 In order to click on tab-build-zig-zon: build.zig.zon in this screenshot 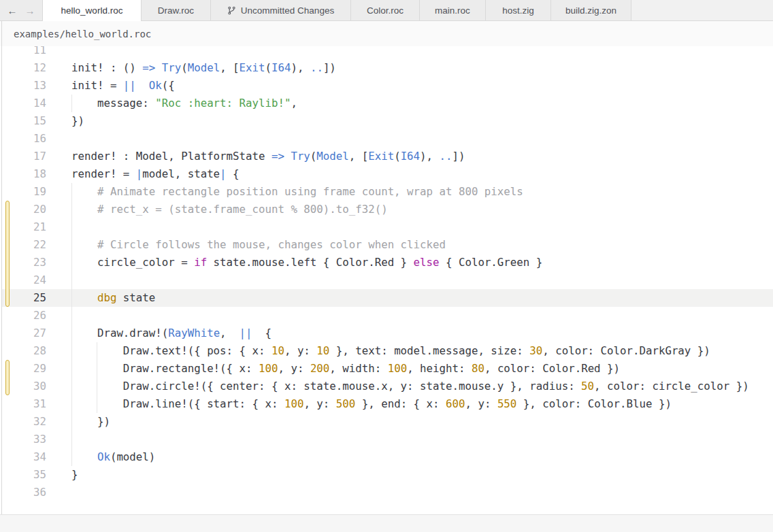, I will do `click(591, 11)`.